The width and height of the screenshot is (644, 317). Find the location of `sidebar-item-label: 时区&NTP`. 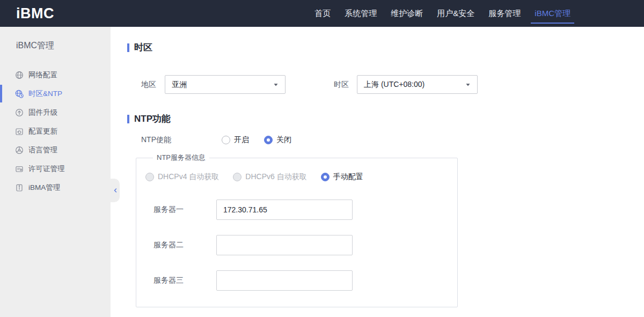

sidebar-item-label: 时区&NTP is located at coordinates (45, 94).